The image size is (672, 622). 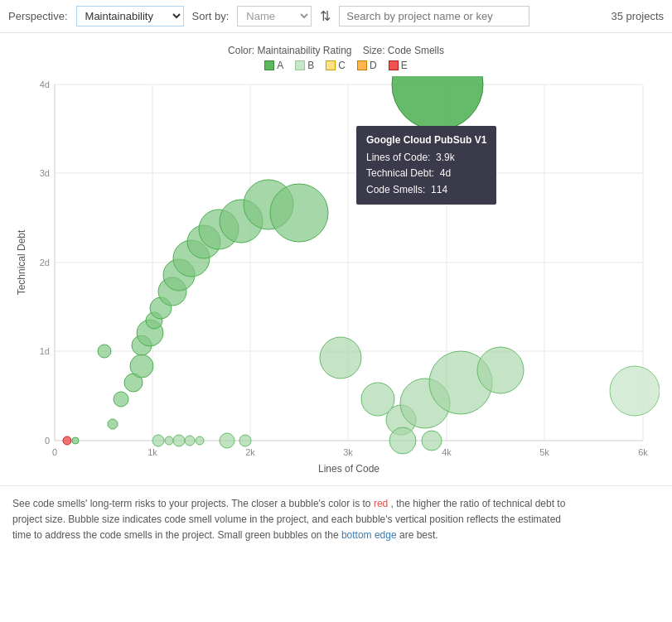 What do you see at coordinates (336, 59) in the screenshot?
I see `legend-area: Color: Maintainability Rating Size: Code…` at bounding box center [336, 59].